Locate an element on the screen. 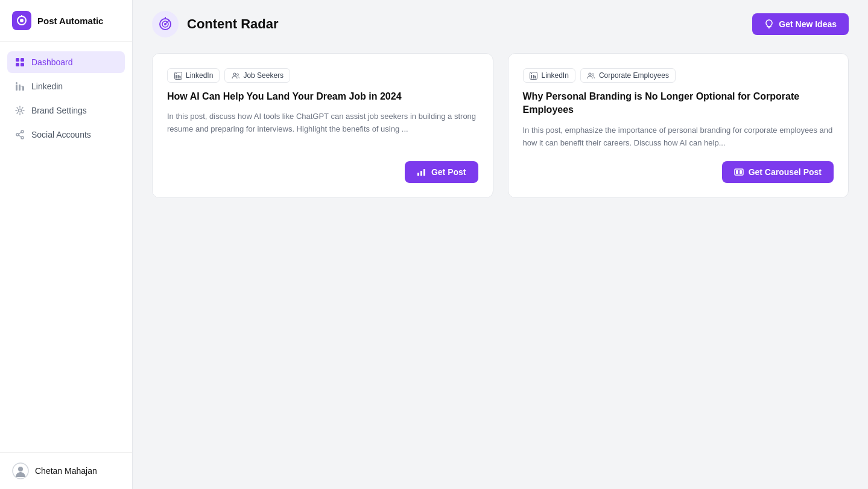 This screenshot has width=868, height=489. card-2-tag-audience: Corporate Employees is located at coordinates (628, 75).